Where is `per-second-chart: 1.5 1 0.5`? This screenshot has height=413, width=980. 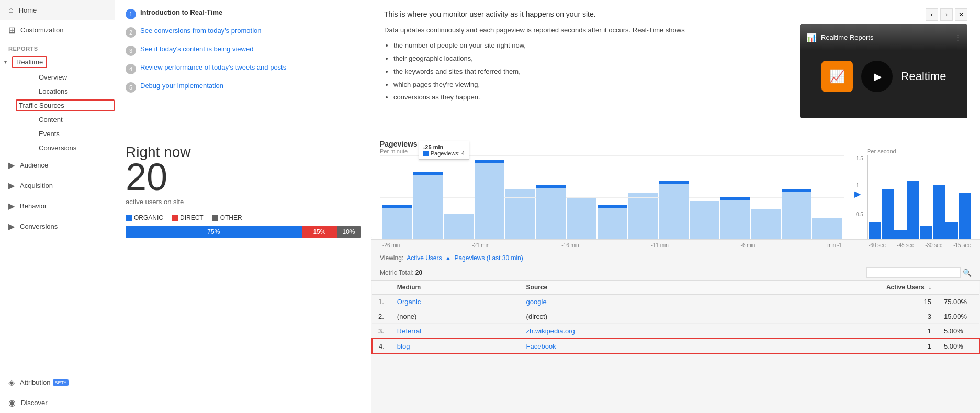 per-second-chart: 1.5 1 0.5 is located at coordinates (919, 197).